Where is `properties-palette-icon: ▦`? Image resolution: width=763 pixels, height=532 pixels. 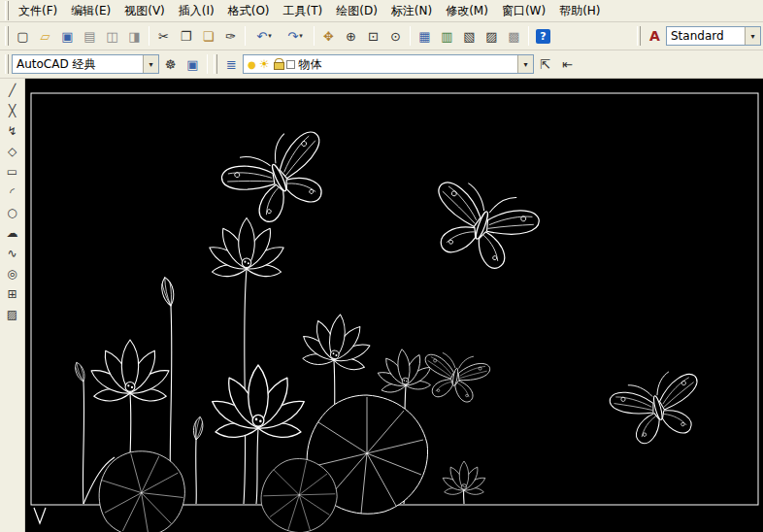
properties-palette-icon: ▦ is located at coordinates (424, 37).